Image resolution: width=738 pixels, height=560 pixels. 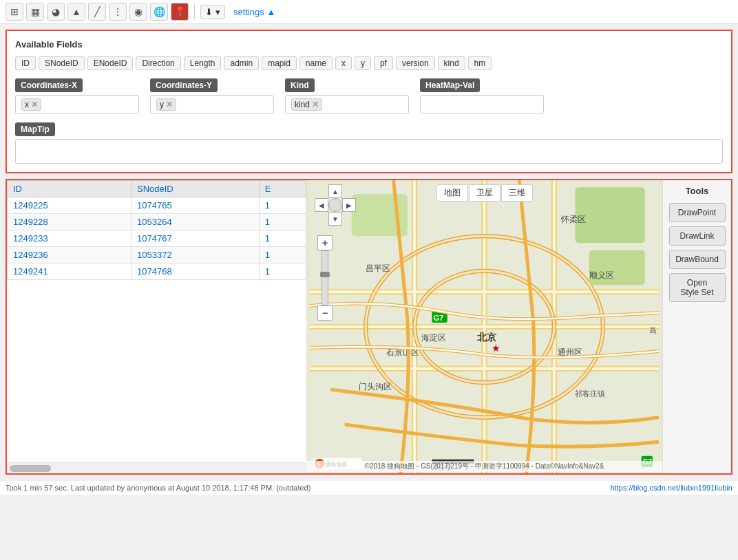 I want to click on fields-panel-title: Available Fields, so click(x=369, y=44).